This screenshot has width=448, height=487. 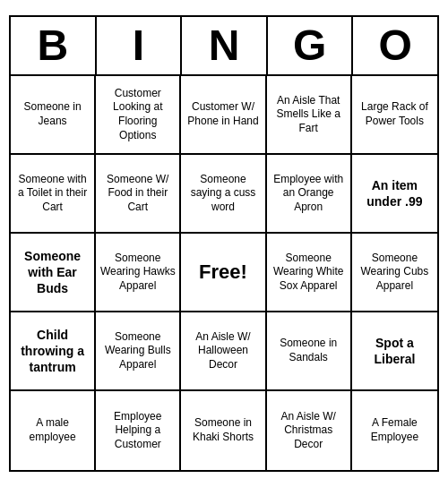 What do you see at coordinates (394, 352) in the screenshot?
I see `bingo-cell-19: Spot a Liberal` at bounding box center [394, 352].